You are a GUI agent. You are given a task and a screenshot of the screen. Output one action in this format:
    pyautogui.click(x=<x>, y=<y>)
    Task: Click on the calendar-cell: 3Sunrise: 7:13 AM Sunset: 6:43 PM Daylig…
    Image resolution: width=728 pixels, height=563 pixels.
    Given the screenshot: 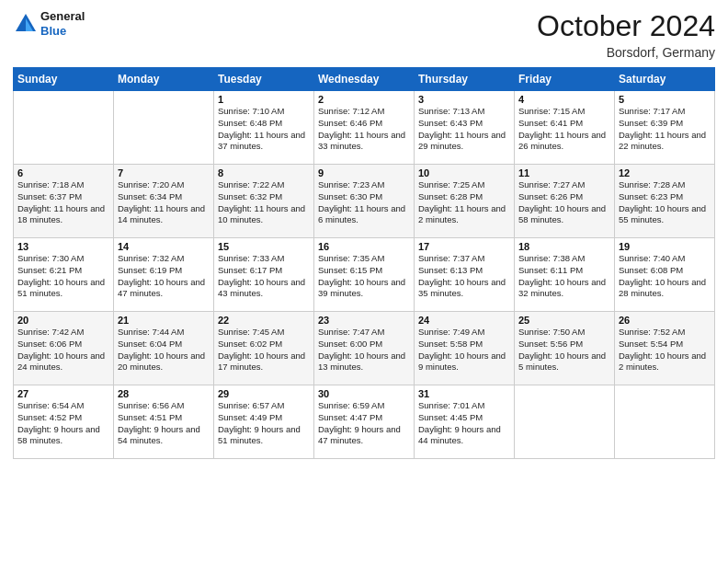 What is the action you would take?
    pyautogui.click(x=465, y=128)
    